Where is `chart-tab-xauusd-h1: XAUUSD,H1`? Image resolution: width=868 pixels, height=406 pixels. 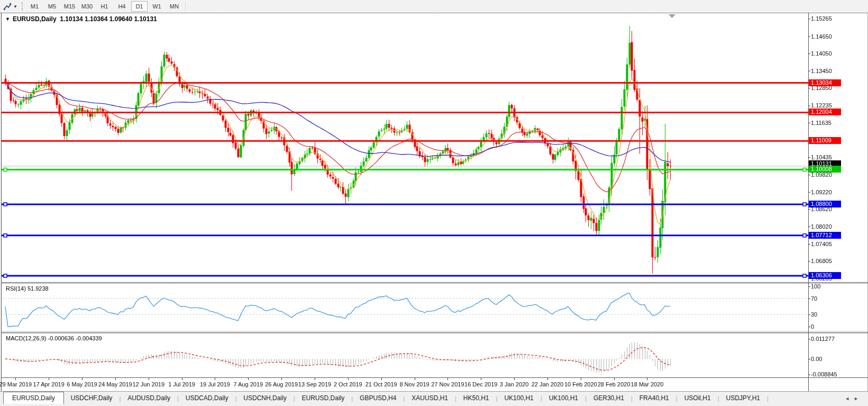 chart-tab-xauusd-h1: XAUUSD,H1 is located at coordinates (430, 398).